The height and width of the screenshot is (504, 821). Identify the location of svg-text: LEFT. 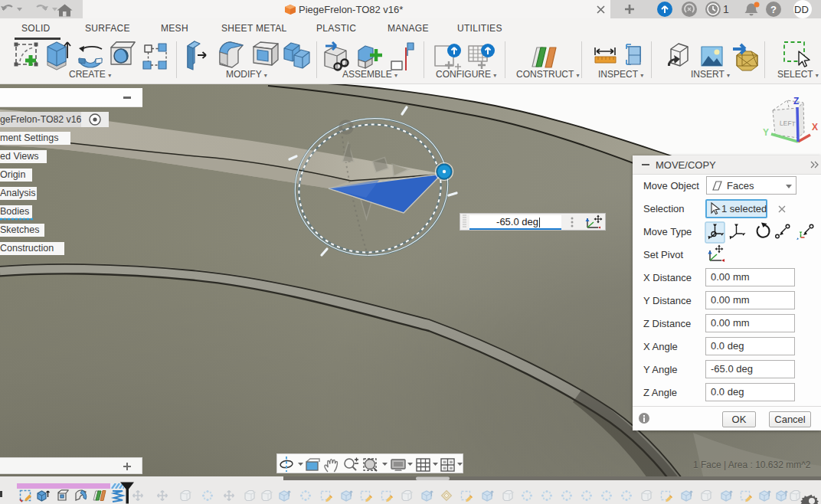
(787, 124).